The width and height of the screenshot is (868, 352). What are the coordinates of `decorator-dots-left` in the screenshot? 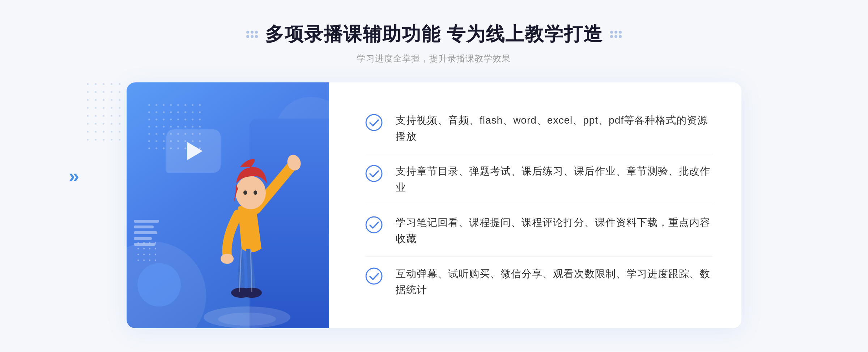 It's located at (252, 34).